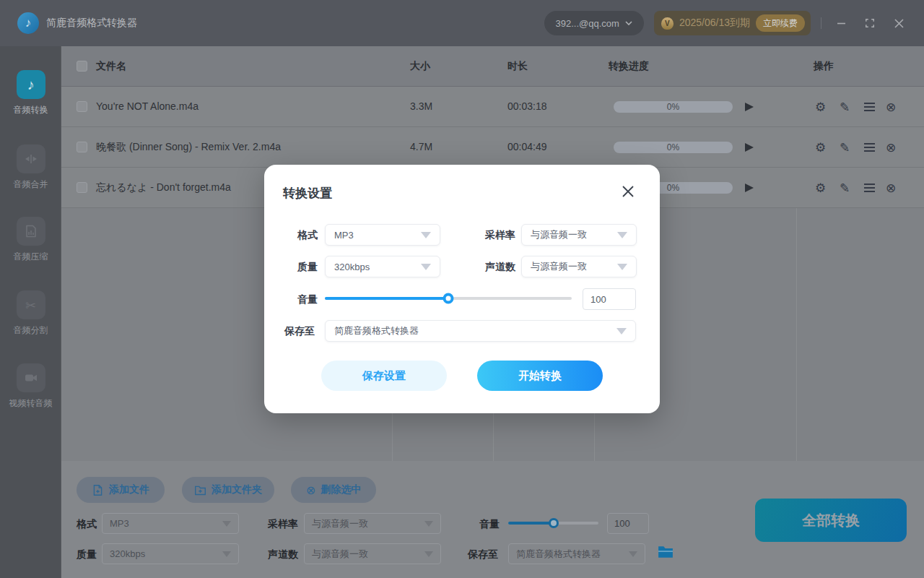 This screenshot has height=578, width=924. I want to click on renew-button: 立即续费, so click(780, 23).